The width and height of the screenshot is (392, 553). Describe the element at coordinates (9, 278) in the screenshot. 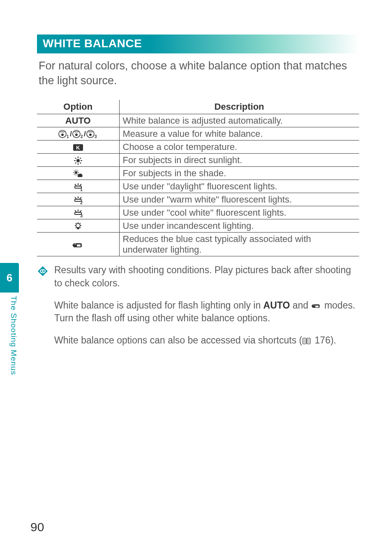

I see `chapter-number: 6` at that location.